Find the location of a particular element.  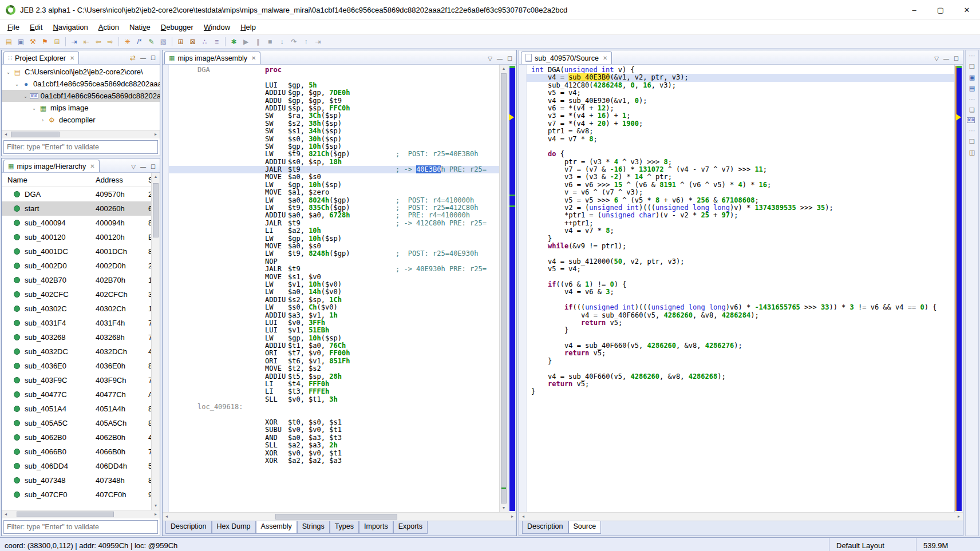

table-row: sub_4001DC4001DCh8 is located at coordinates (77, 252).